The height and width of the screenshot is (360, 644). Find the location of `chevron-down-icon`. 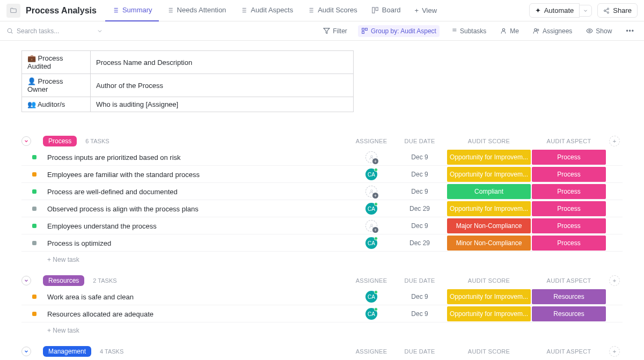

chevron-down-icon is located at coordinates (100, 31).